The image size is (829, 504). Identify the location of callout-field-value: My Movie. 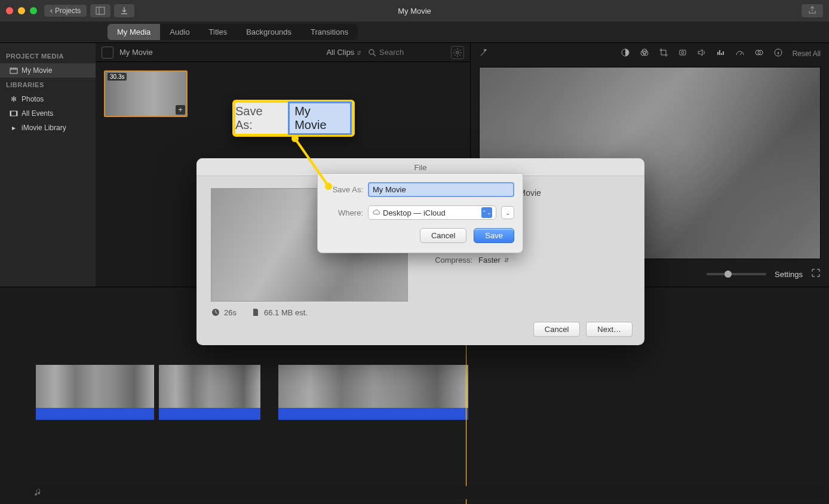
(320, 118).